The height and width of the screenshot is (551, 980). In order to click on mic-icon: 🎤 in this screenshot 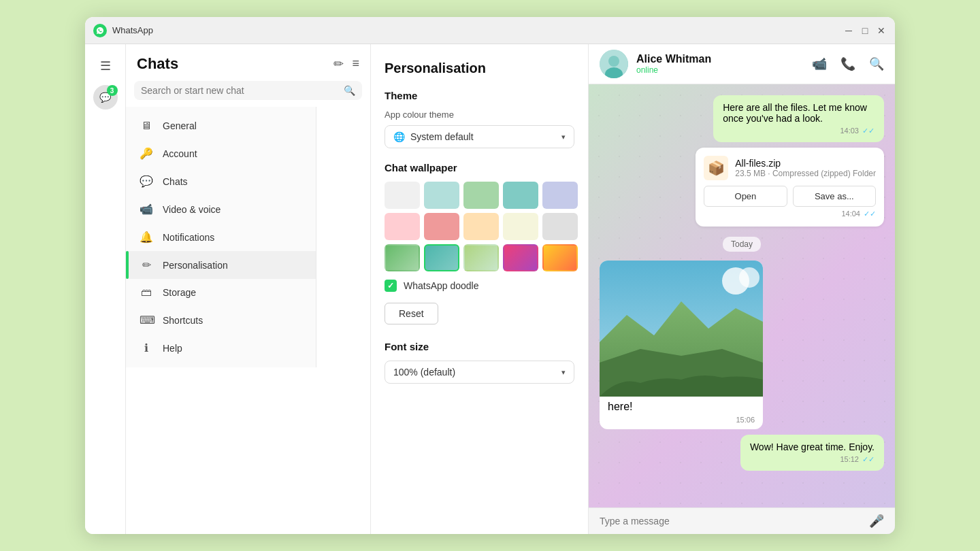, I will do `click(877, 521)`.